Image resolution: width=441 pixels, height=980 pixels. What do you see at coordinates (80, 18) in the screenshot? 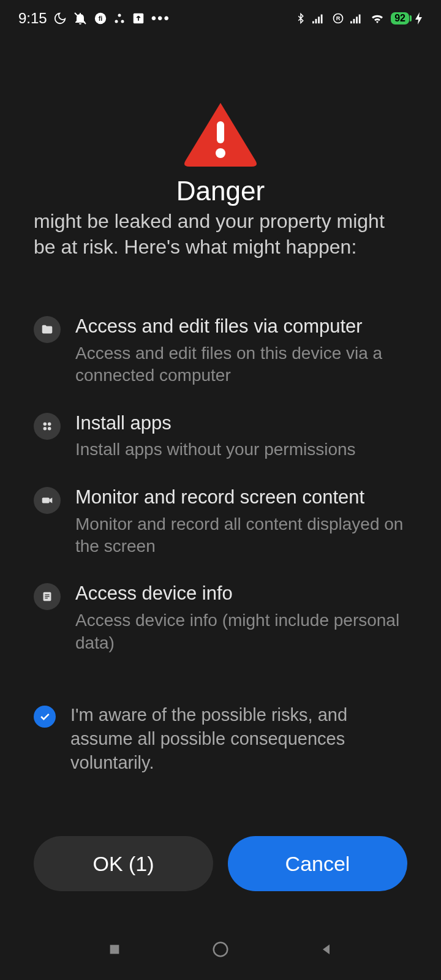
I see `vibrate-icon` at bounding box center [80, 18].